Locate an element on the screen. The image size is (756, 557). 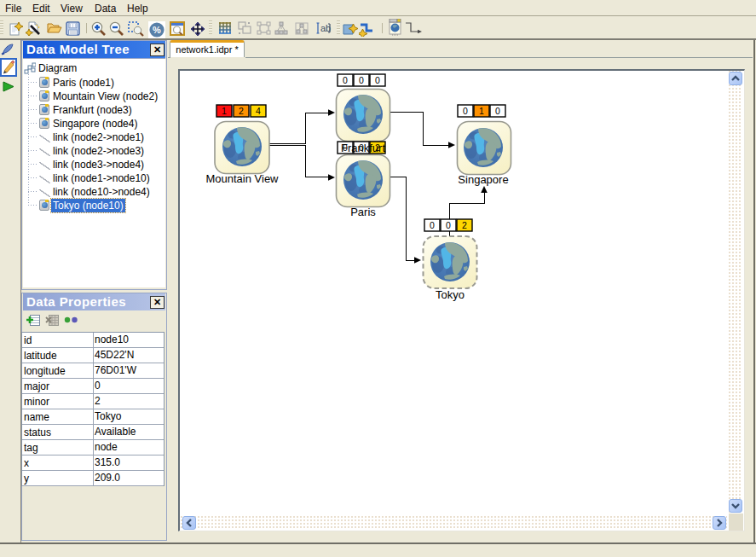
svg-text: Frankfurt is located at coordinates (363, 148).